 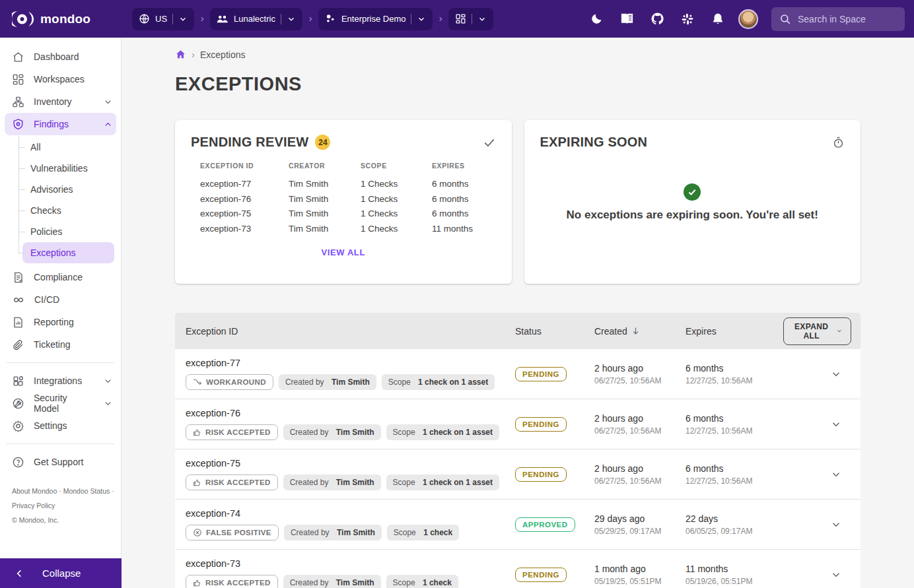 I want to click on sidebar-item-findings-all: All, so click(x=69, y=147).